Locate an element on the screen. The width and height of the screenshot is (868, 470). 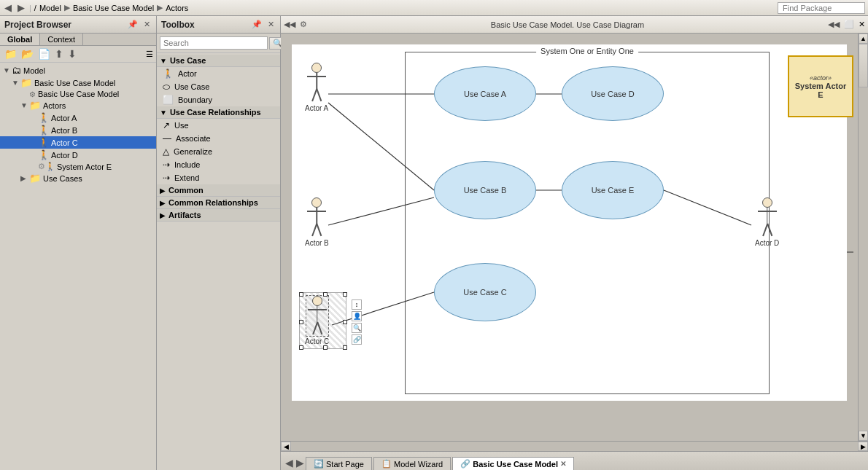
scroll-left-button: ◀ is located at coordinates (286, 446).